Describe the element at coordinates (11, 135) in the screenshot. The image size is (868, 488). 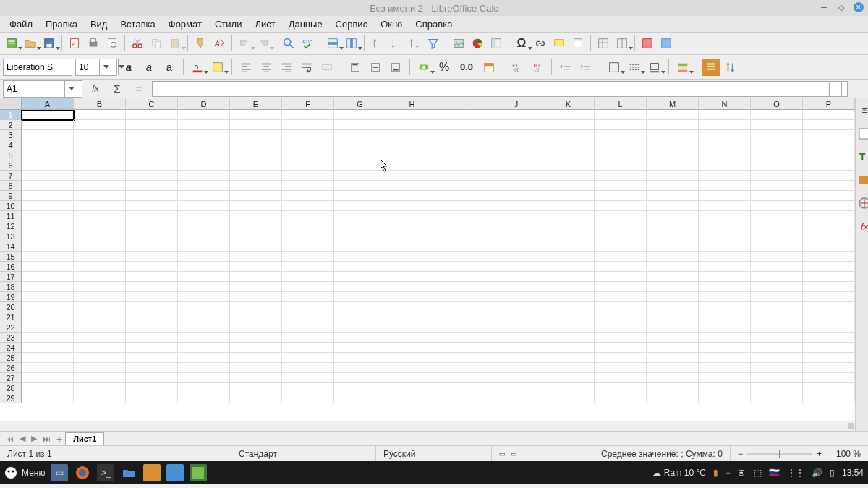
I see `row-header: 3` at that location.